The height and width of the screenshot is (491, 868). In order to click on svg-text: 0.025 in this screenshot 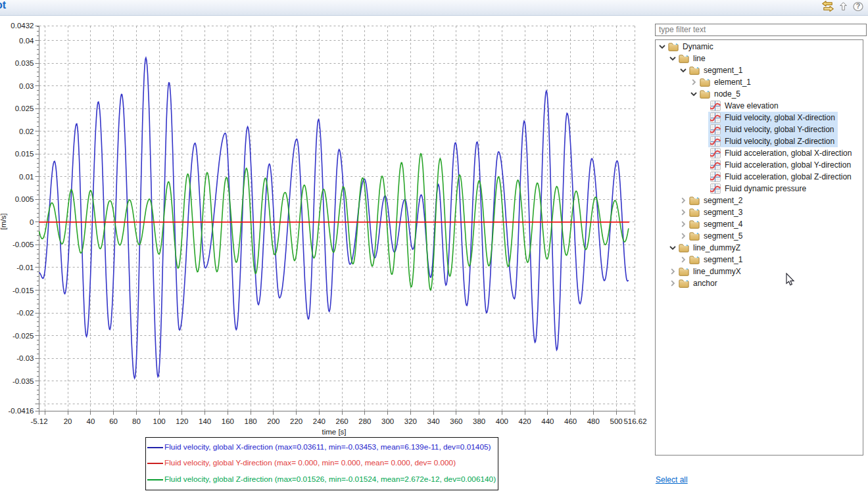, I will do `click(25, 108)`.